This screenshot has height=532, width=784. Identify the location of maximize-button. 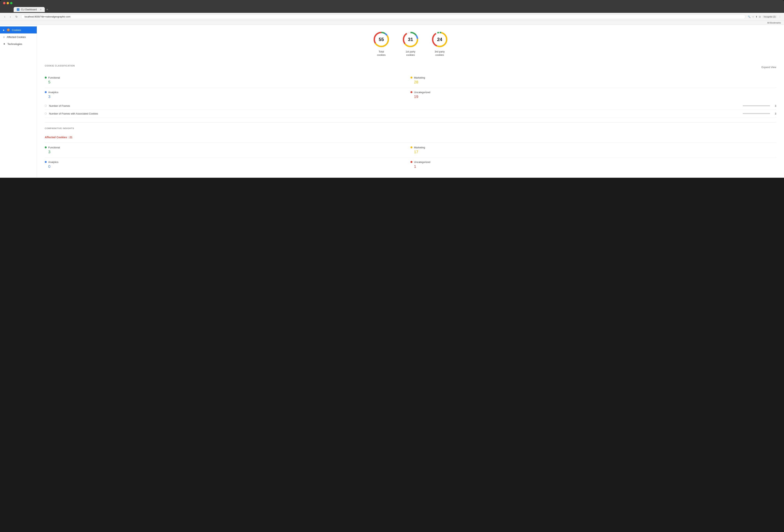
(11, 3).